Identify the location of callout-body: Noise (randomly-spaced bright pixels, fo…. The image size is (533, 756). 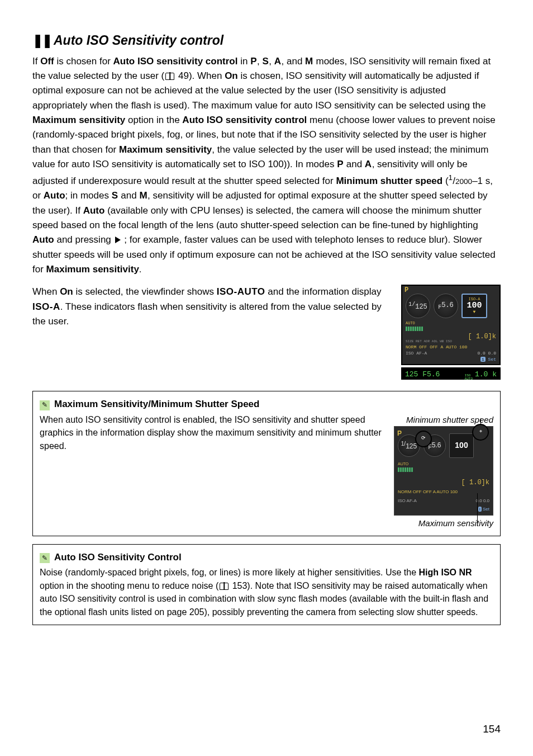
(266, 593).